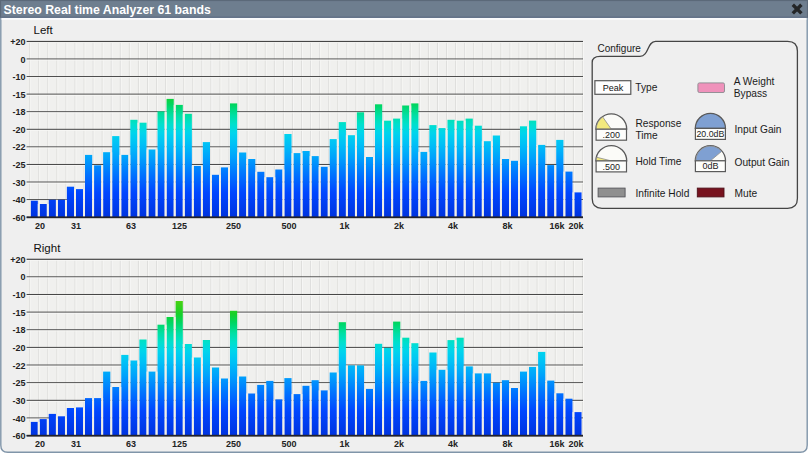 This screenshot has height=454, width=808. Describe the element at coordinates (663, 194) in the screenshot. I see `svg-text: Infinite Hold` at that location.